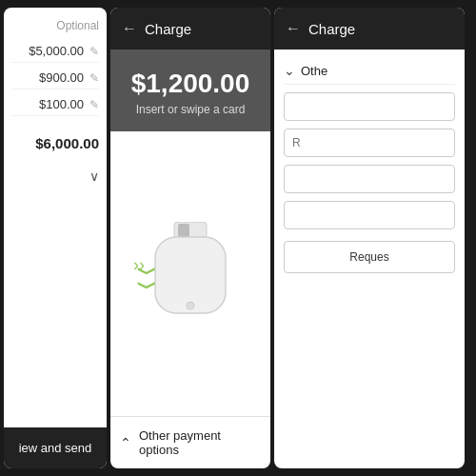 The height and width of the screenshot is (476, 476). I want to click on chevron-down-icon: ∨, so click(94, 176).